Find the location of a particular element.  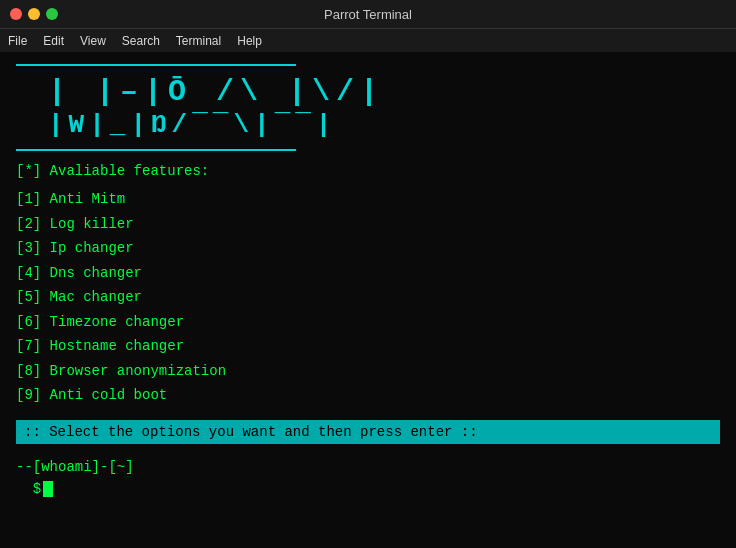

menu-item-search: Search is located at coordinates (141, 41).